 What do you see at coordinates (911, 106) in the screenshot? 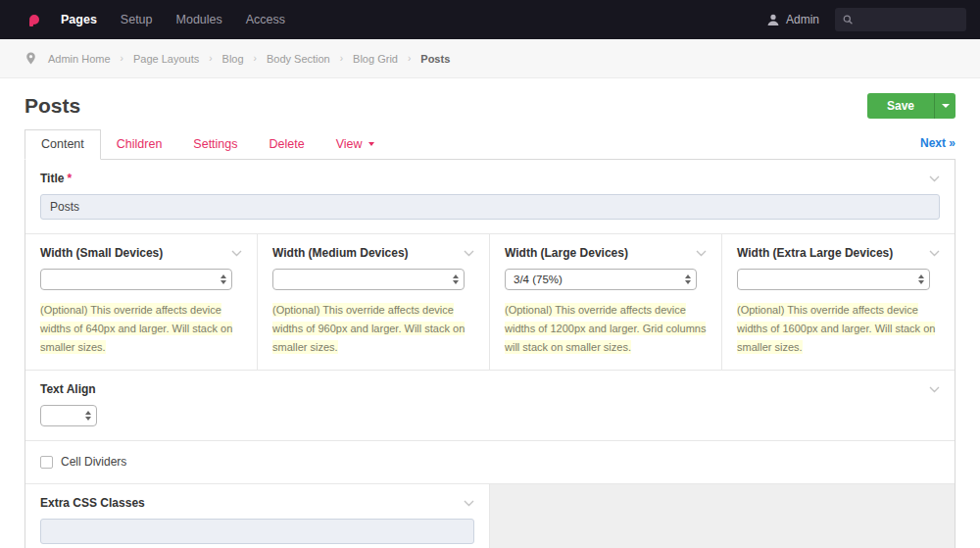
I see `save-split-button: Save` at bounding box center [911, 106].